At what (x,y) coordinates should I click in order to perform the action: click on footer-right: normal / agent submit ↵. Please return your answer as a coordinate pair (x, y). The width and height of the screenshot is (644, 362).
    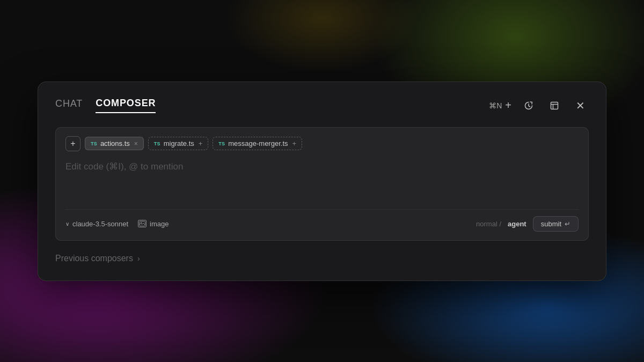
    Looking at the image, I should click on (527, 224).